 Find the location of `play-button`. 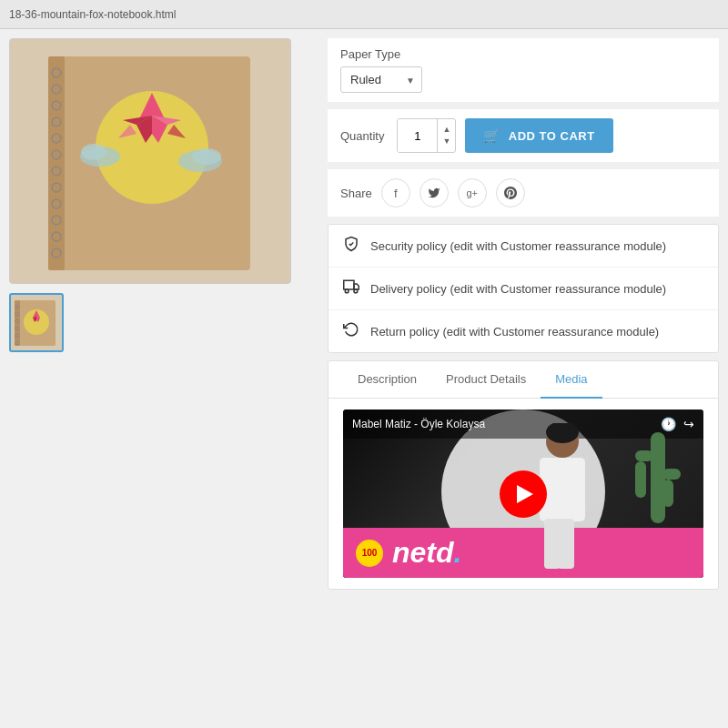

play-button is located at coordinates (523, 494).